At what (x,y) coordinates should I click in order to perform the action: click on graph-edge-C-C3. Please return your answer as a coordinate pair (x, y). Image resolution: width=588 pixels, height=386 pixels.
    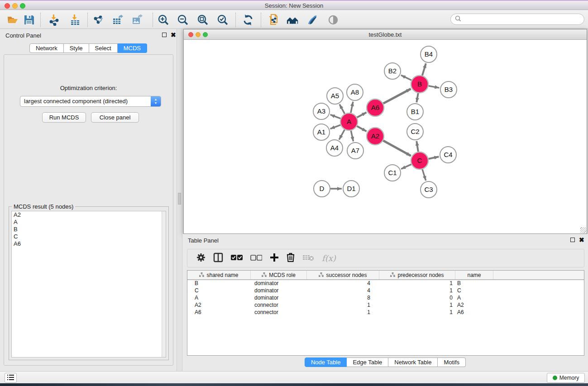
    Looking at the image, I should click on (424, 175).